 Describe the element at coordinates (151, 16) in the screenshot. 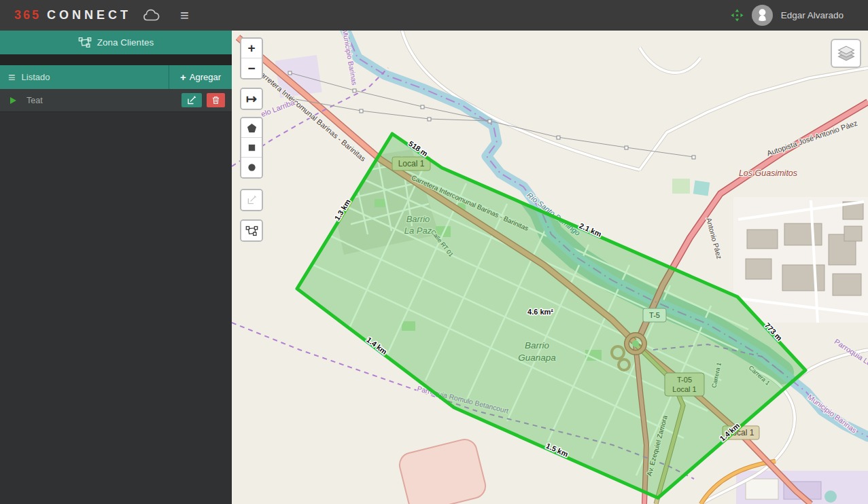

I see `cloud-icon` at that location.